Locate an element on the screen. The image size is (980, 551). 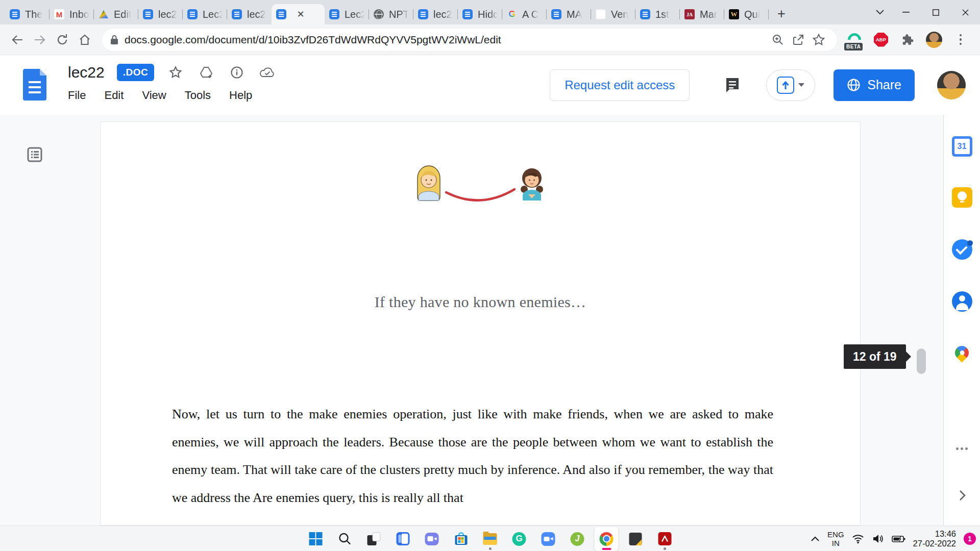
menu-item: Tools is located at coordinates (198, 95).